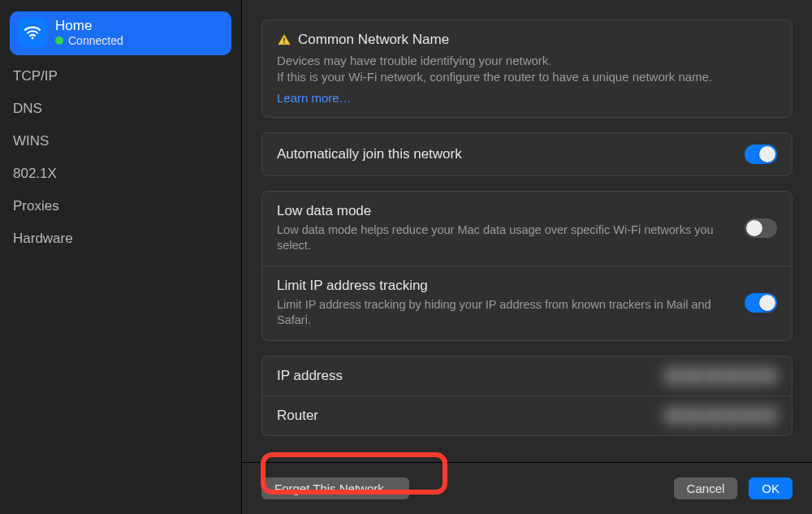  Describe the element at coordinates (59, 41) in the screenshot. I see `status-dot-icon` at that location.